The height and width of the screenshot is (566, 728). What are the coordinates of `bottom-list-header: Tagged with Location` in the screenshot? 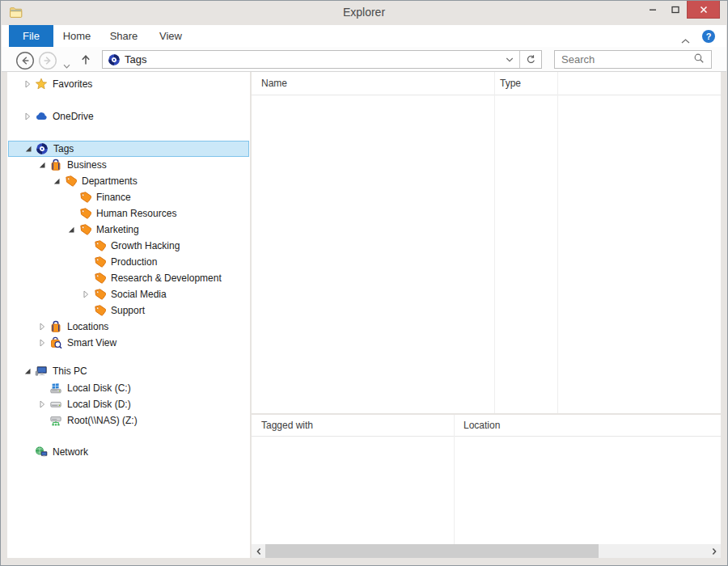 It's located at (486, 425).